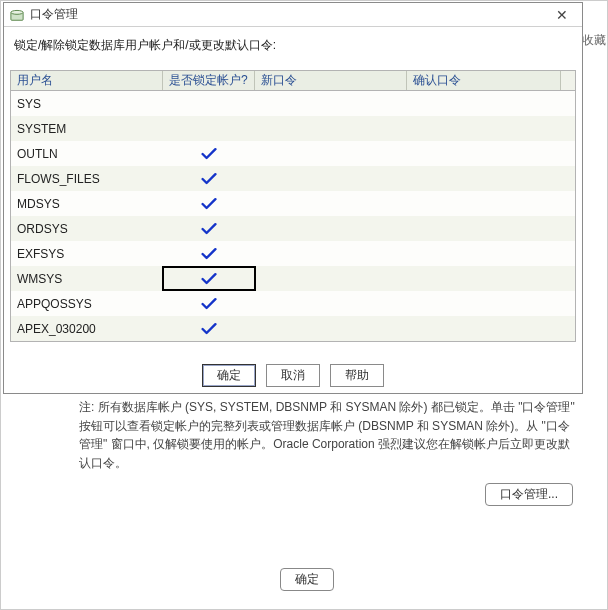  What do you see at coordinates (293, 104) in the screenshot?
I see `table-row: SYS` at bounding box center [293, 104].